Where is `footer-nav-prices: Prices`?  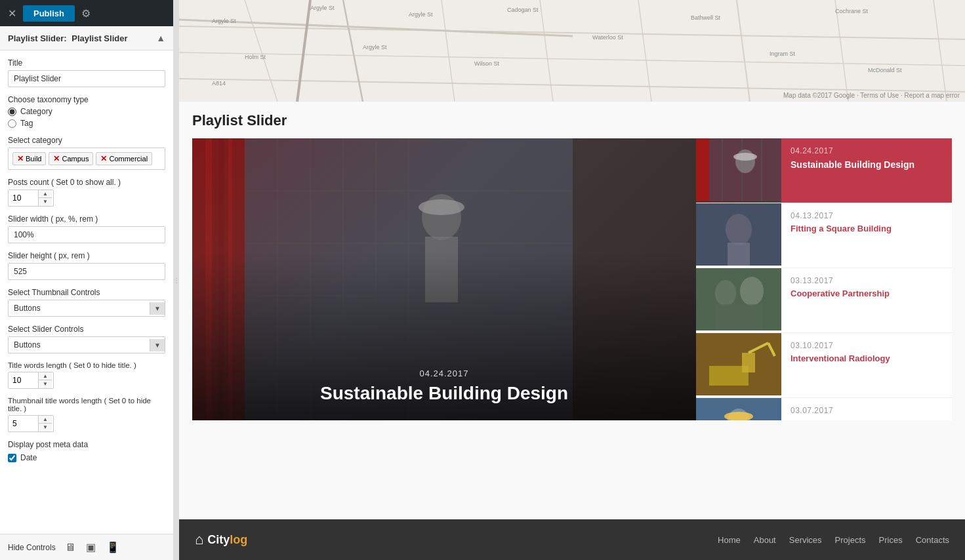
footer-nav-prices: Prices is located at coordinates (891, 540).